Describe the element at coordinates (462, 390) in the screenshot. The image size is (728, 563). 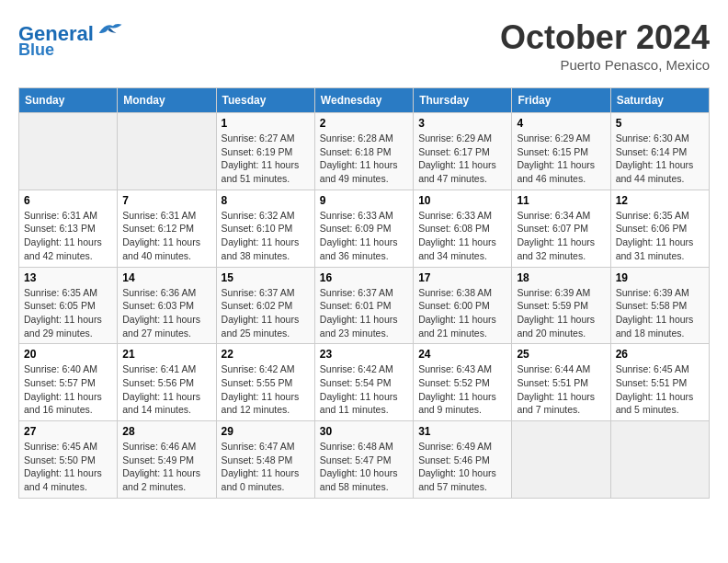
I see `day-info: Sunrise: 6:43 AMSunset: 5:52 PMDaylight:…` at that location.